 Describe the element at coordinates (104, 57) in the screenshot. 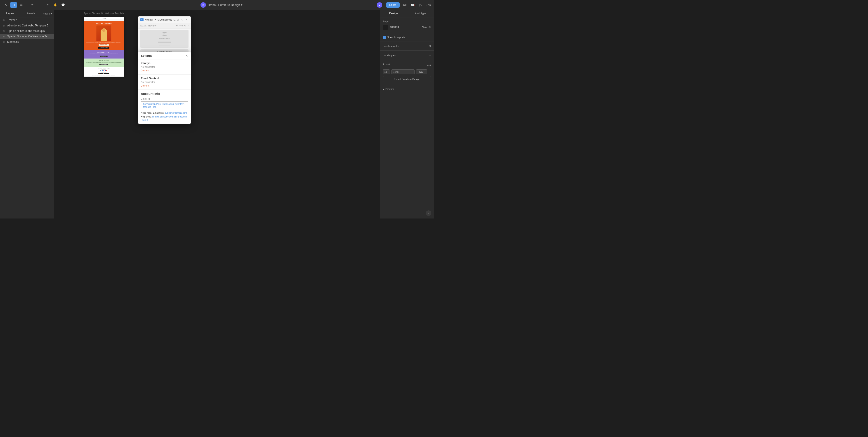

I see `email-points-btn: EARN 20% NOW` at that location.